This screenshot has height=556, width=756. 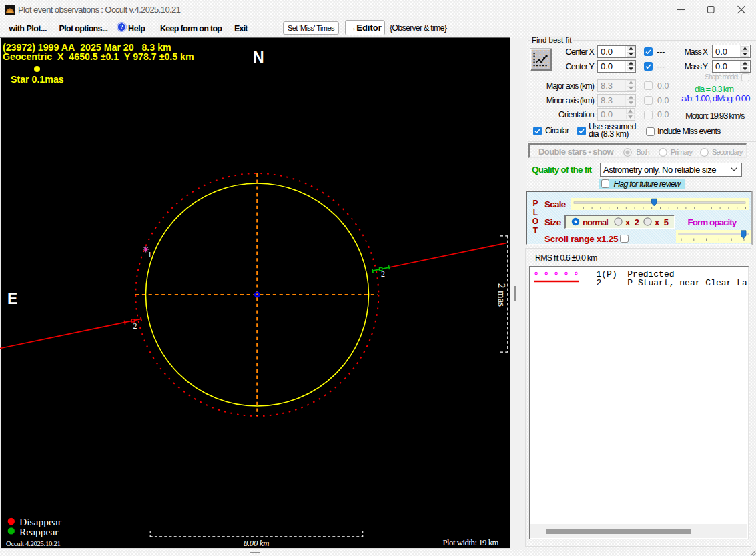 I want to click on svg-text:Geocentric X 4650.5 ±0.1 Y: Geocentric X 4650.5 ±0.1 Y 978.7 ±0.5 km, so click(x=99, y=57).